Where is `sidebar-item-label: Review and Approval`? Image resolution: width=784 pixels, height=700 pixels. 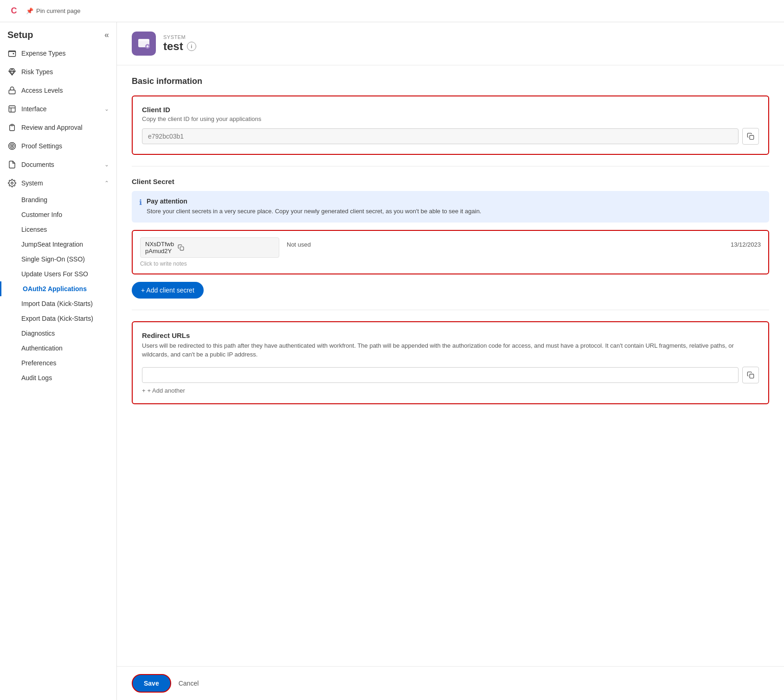 sidebar-item-label: Review and Approval is located at coordinates (52, 127).